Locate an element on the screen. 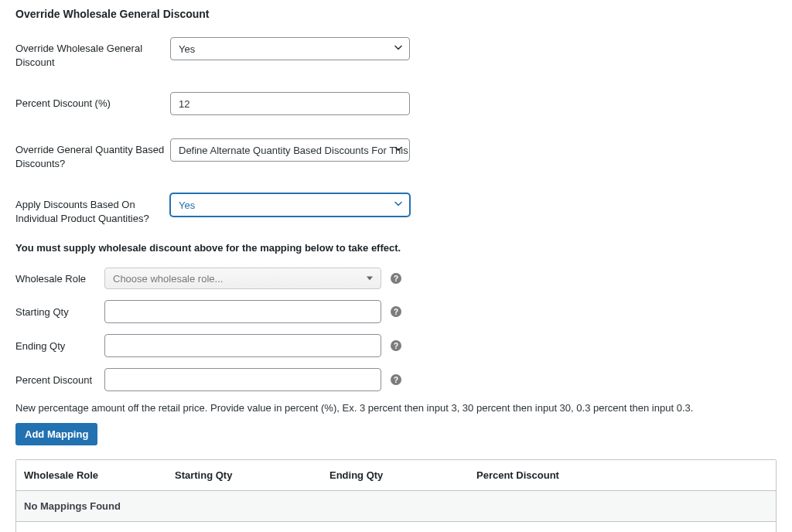  field-percent-discount: Percent Discount (%) is located at coordinates (396, 104).